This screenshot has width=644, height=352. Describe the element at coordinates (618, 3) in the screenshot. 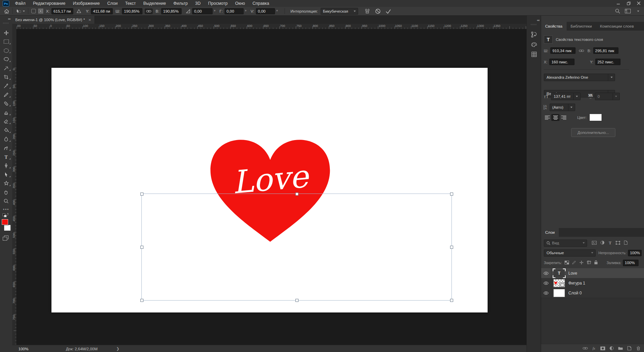

I see `minimize-icon` at that location.